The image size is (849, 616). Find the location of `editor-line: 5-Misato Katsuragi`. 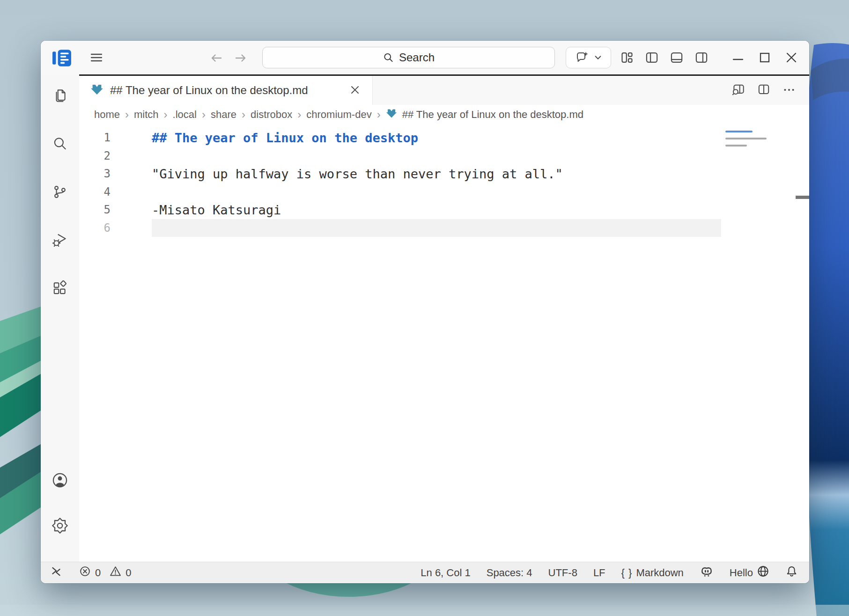

editor-line: 5-Misato Katsuragi is located at coordinates (444, 210).